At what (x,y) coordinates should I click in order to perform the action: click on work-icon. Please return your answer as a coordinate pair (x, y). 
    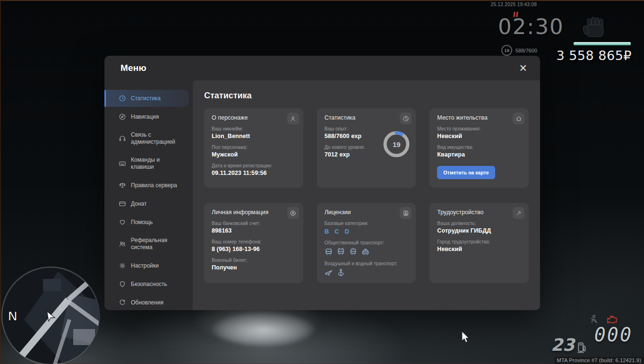
    Looking at the image, I should click on (519, 213).